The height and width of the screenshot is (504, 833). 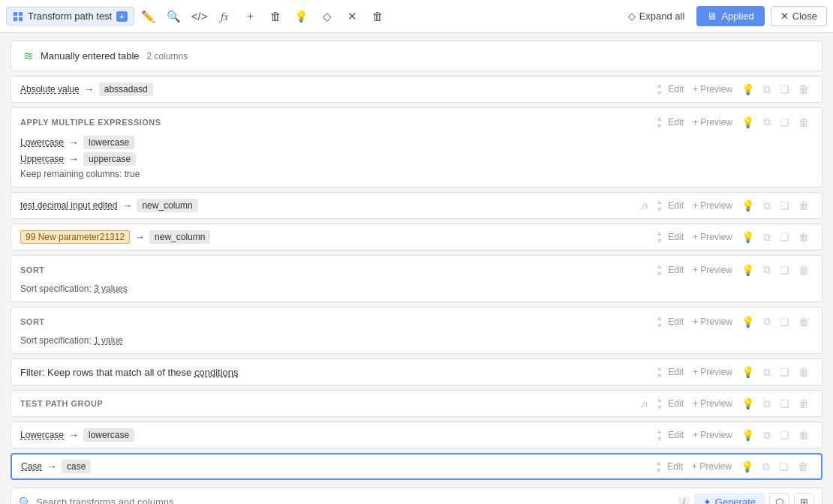 I want to click on up-down-icons-td: ▲▼, so click(x=659, y=206).